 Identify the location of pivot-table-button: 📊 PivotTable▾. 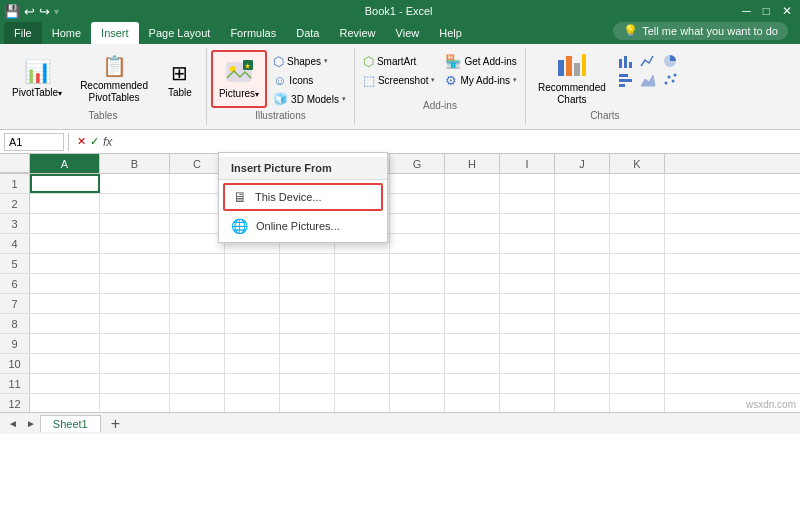
(37, 79).